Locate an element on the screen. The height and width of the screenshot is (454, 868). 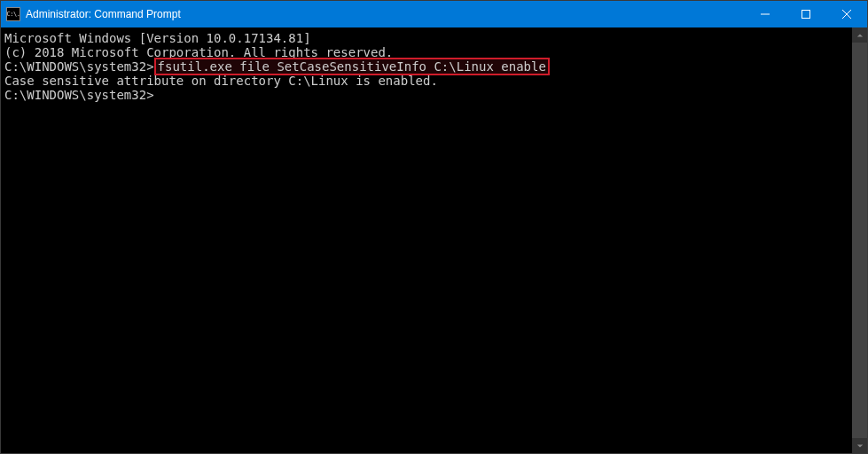
scroll-up-button is located at coordinates (860, 35).